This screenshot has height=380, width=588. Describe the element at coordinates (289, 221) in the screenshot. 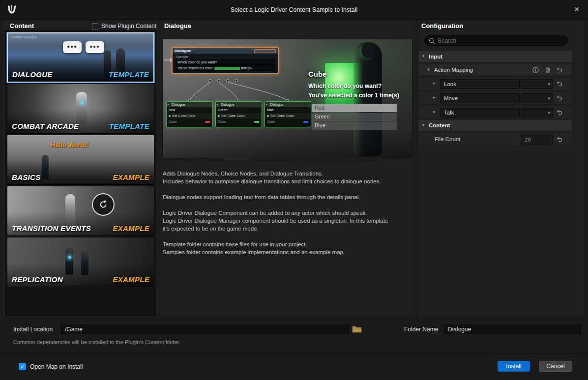

I see `description-paragraph: Logic Driver Dialogue Component can be a…` at that location.